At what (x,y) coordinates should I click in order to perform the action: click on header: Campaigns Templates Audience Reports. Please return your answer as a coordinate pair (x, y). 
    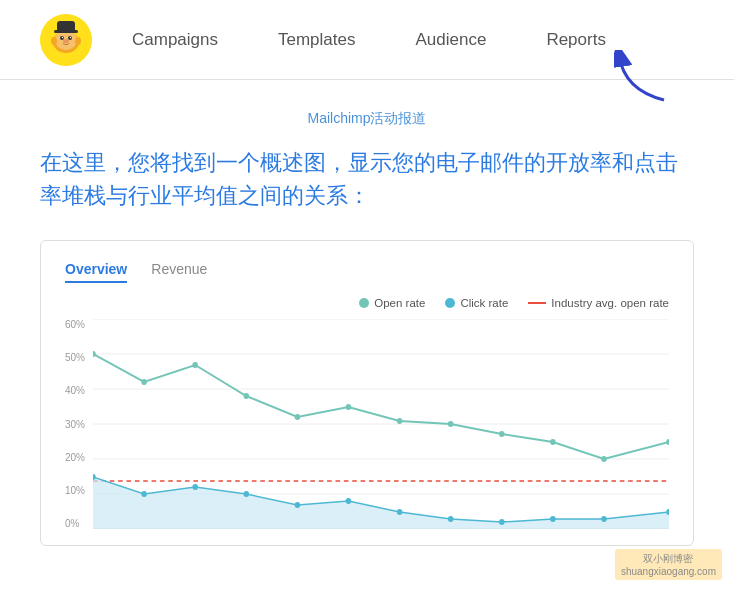
    Looking at the image, I should click on (367, 40).